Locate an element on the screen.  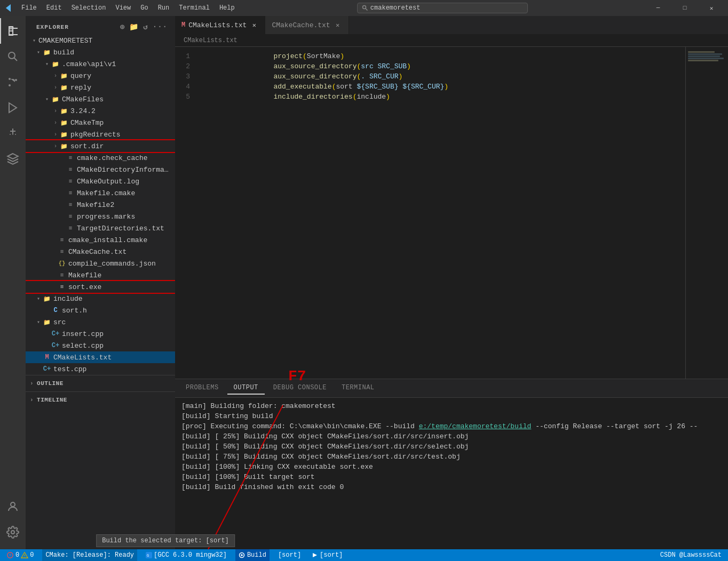
maximize-button: □ is located at coordinates (685, 8).